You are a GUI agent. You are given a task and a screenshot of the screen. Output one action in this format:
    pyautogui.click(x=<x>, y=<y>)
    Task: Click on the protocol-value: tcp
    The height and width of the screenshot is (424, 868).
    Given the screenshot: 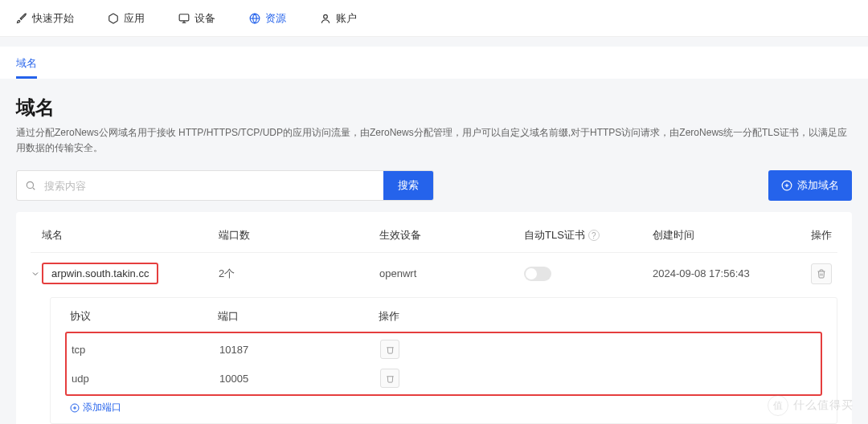 What is the action you would take?
    pyautogui.click(x=143, y=350)
    